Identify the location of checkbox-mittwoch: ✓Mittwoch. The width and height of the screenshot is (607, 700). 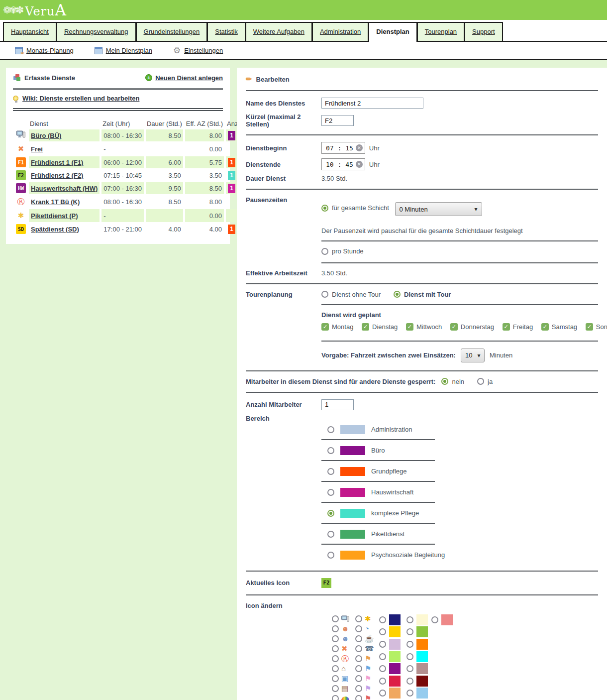
(424, 327).